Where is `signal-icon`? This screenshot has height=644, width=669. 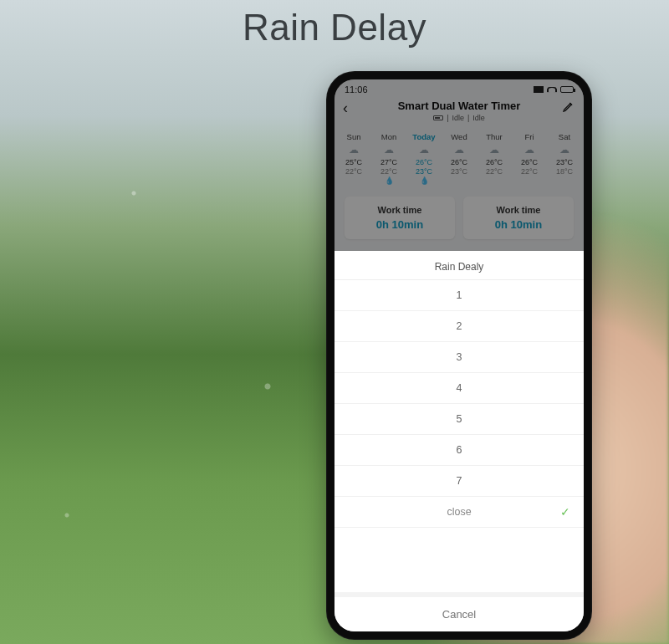 signal-icon is located at coordinates (539, 89).